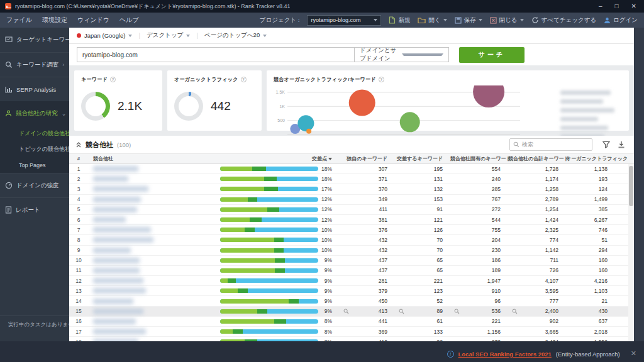 The width and height of the screenshot is (644, 362). I want to click on vertical-scrollbar, so click(631, 253).